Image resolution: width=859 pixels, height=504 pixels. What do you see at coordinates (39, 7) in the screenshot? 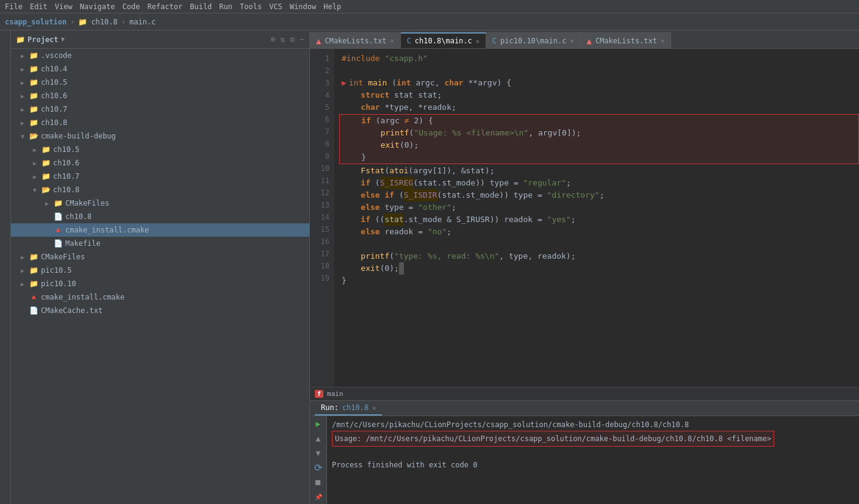
I see `menu-edit: Edit` at bounding box center [39, 7].